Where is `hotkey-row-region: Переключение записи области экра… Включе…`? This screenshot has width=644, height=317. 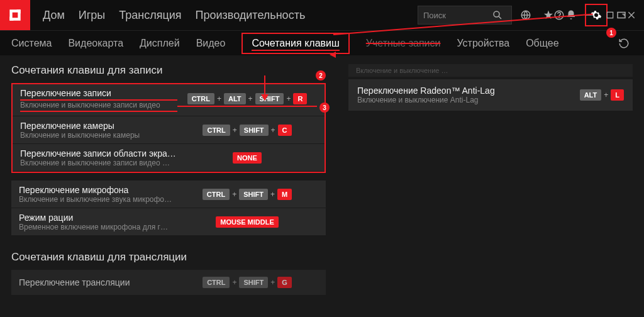
hotkey-row-region: Переключение записи области экра… Включе… is located at coordinates (169, 158).